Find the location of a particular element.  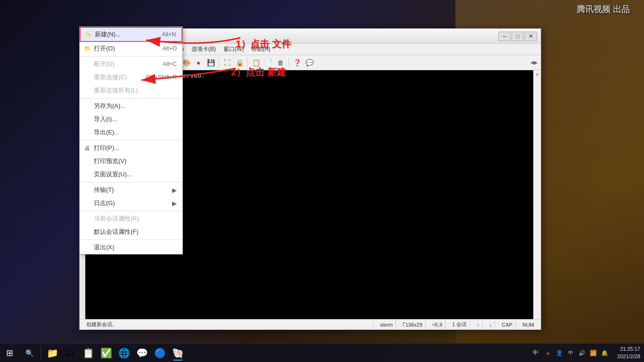

menu-reconnect-item: 重新连接(C) Ctrl+Shift+R is located at coordinates (131, 77).